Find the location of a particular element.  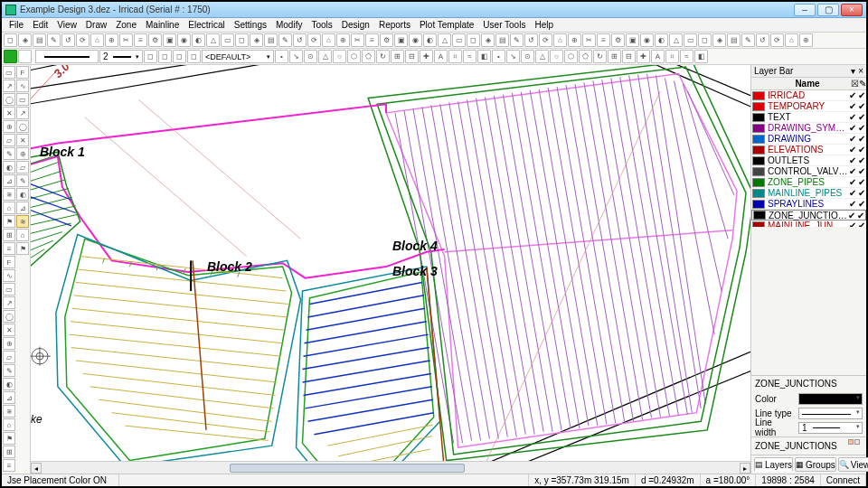

tool-button: ⌂ is located at coordinates (9, 208).